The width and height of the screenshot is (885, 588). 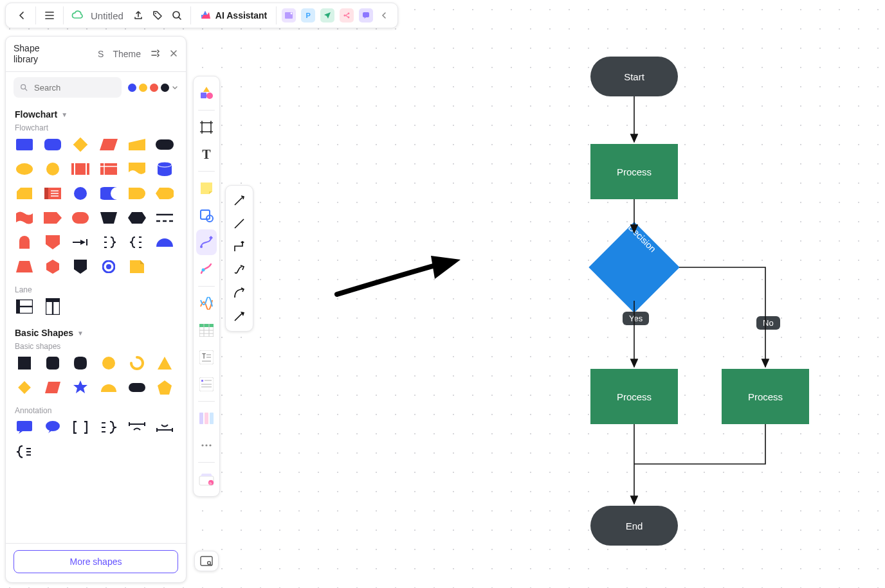 What do you see at coordinates (80, 388) in the screenshot?
I see `shape-star` at bounding box center [80, 388].